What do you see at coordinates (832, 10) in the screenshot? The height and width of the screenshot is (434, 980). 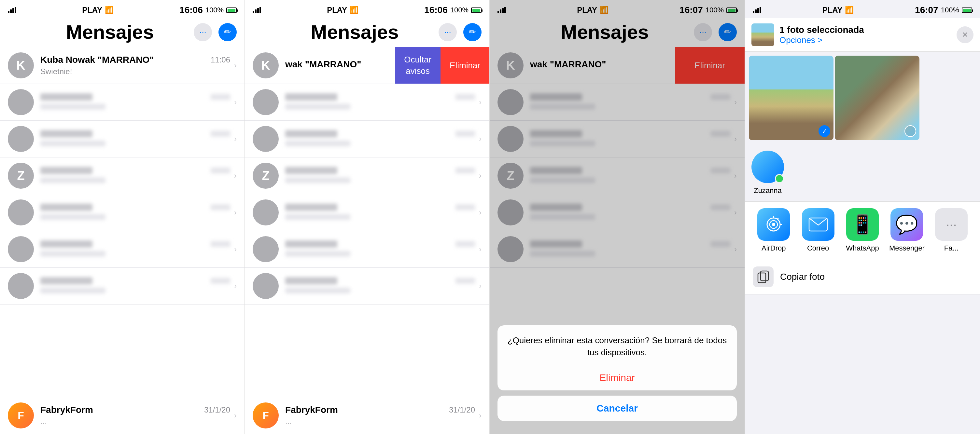 I see `carrier-name-4: PLAY` at bounding box center [832, 10].